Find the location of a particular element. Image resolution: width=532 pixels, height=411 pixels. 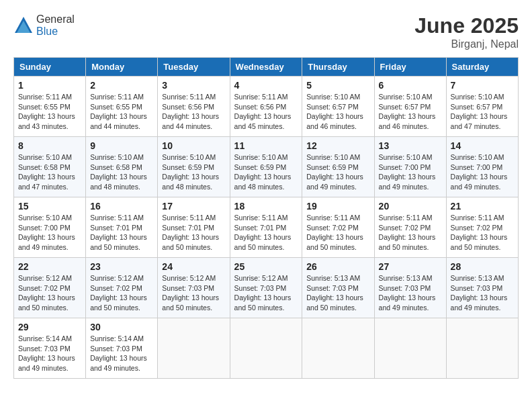

title-block: June 2025 Birganj, Nepal is located at coordinates (466, 32).